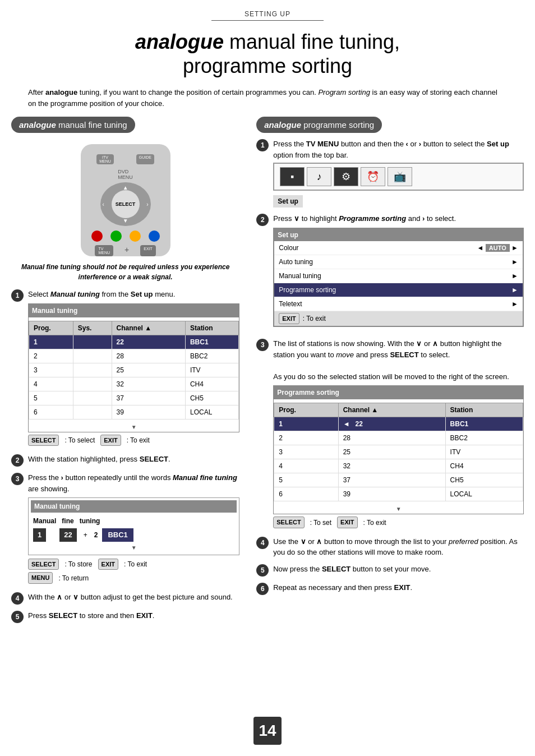  What do you see at coordinates (126, 460) in the screenshot?
I see `left-step-2: 2 With the station highlighted, press SE…` at bounding box center [126, 460].